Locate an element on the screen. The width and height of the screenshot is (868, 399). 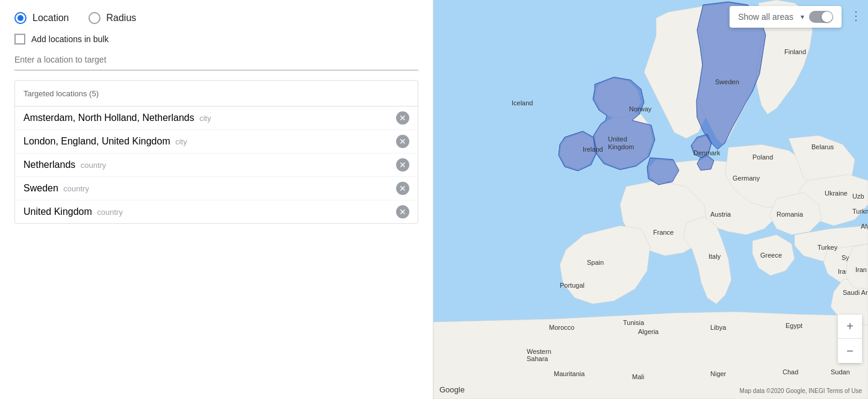
bulk-checkbox-label: Add locations in bulk is located at coordinates (70, 39).